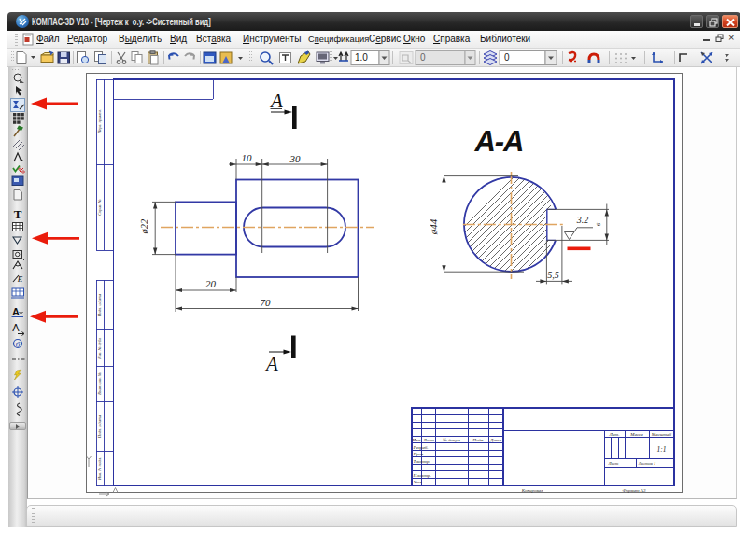 The image size is (747, 560). I want to click on svg-text: 70, so click(266, 302).